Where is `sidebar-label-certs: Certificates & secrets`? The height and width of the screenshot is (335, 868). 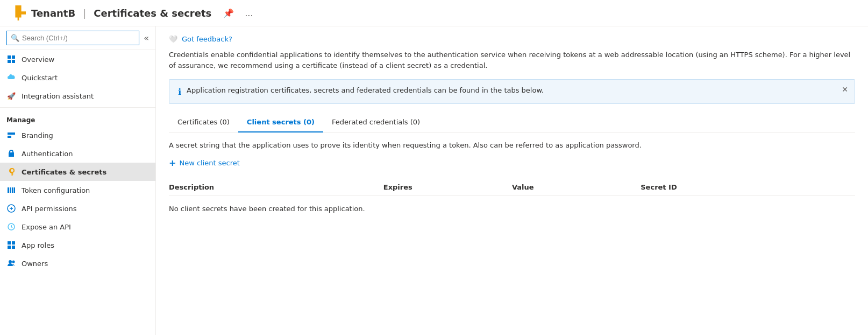
sidebar-label-certs: Certificates & secrets is located at coordinates (64, 172).